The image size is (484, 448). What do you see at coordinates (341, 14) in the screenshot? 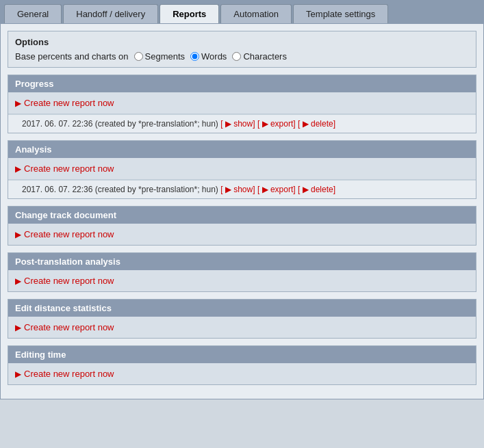
I see `tab-template-settings: Template settings` at bounding box center [341, 14].